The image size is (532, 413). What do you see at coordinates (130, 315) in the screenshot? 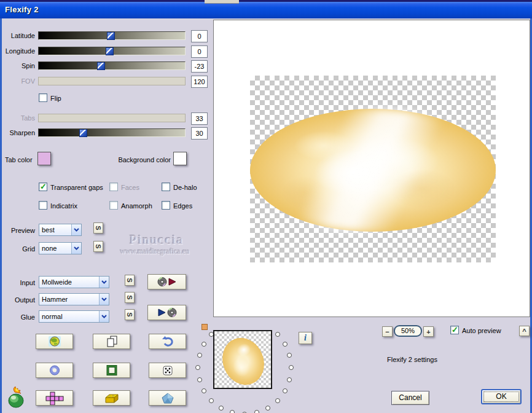
I see `glue-shuffle-button: S` at bounding box center [130, 315].